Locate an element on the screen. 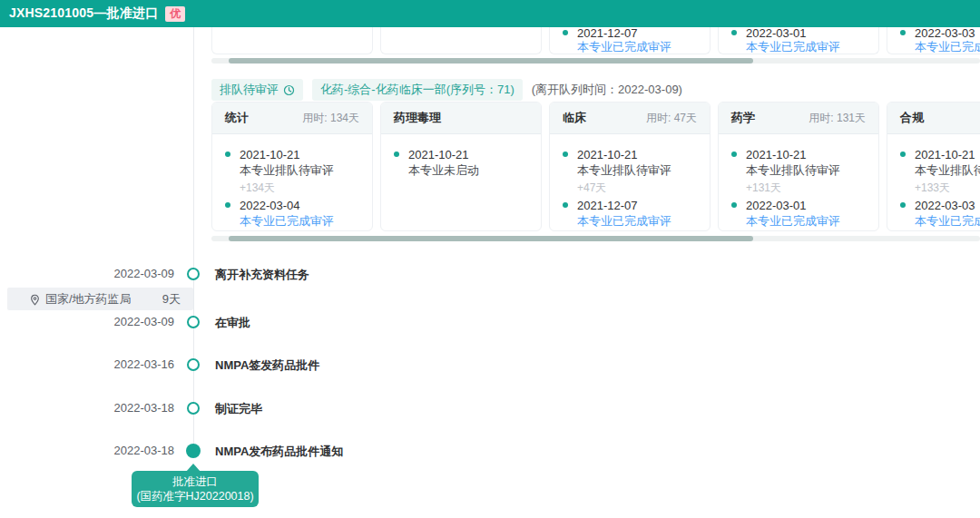 This screenshot has width=980, height=518. review-card-body: 2021-10-21本专业未启动 is located at coordinates (461, 161).